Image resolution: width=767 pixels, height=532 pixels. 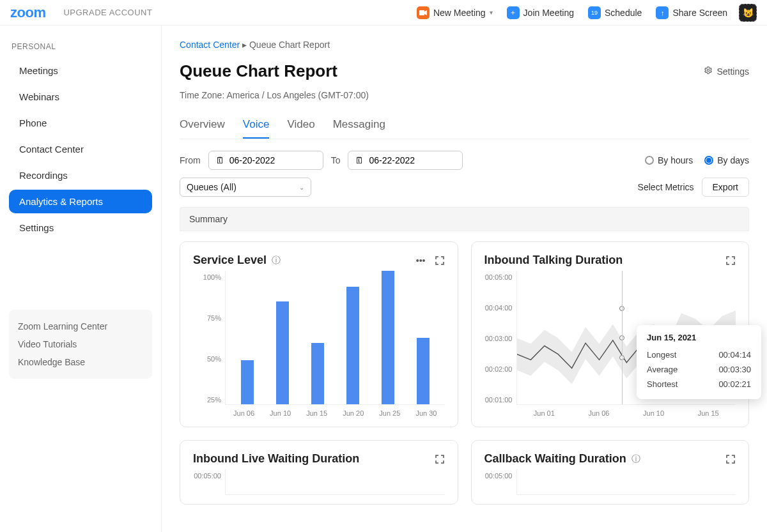 I want to click on sidebar-item-recordings: Recordings, so click(x=81, y=175).